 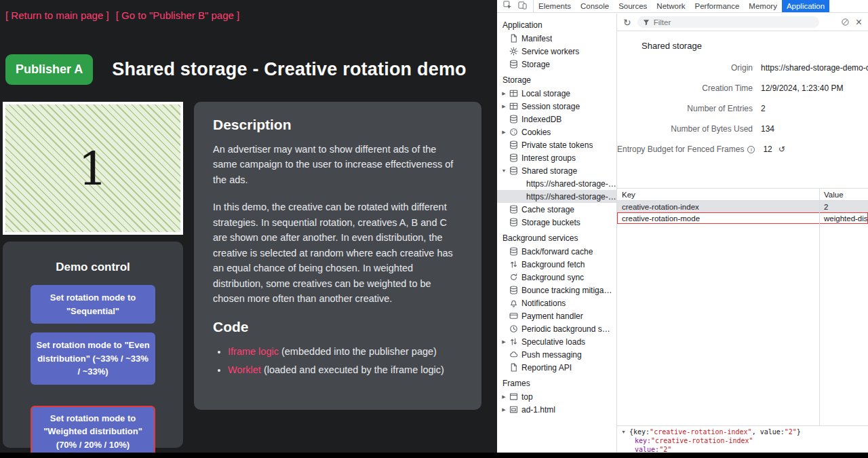 What do you see at coordinates (718, 218) in the screenshot?
I see `cell-key: creative-rotation-mode` at bounding box center [718, 218].